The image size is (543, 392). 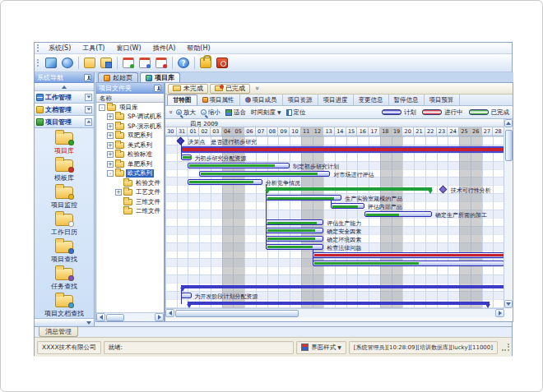 I want to click on scroll-down-button, so click(x=508, y=304).